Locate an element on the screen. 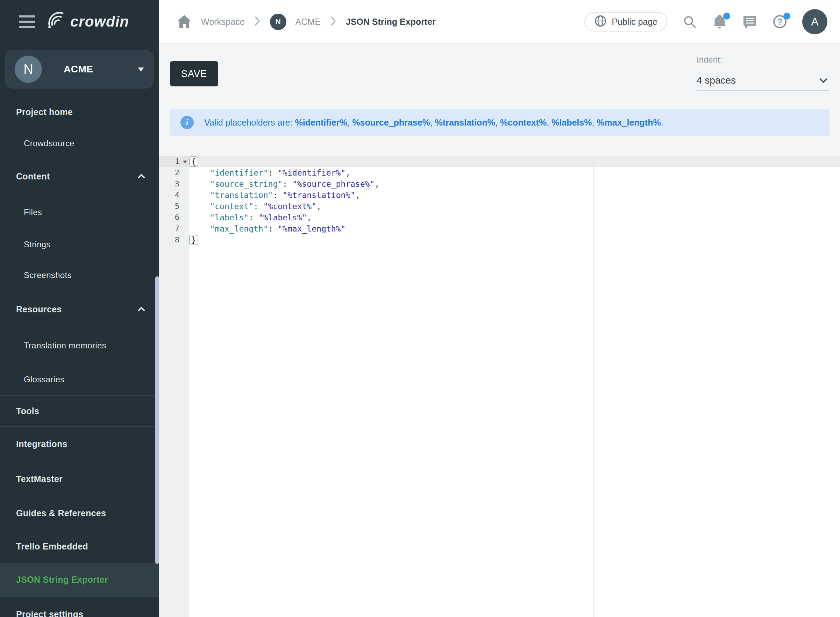 Image resolution: width=840 pixels, height=617 pixels. sidebar-item-translation-memories: Translation memories is located at coordinates (80, 346).